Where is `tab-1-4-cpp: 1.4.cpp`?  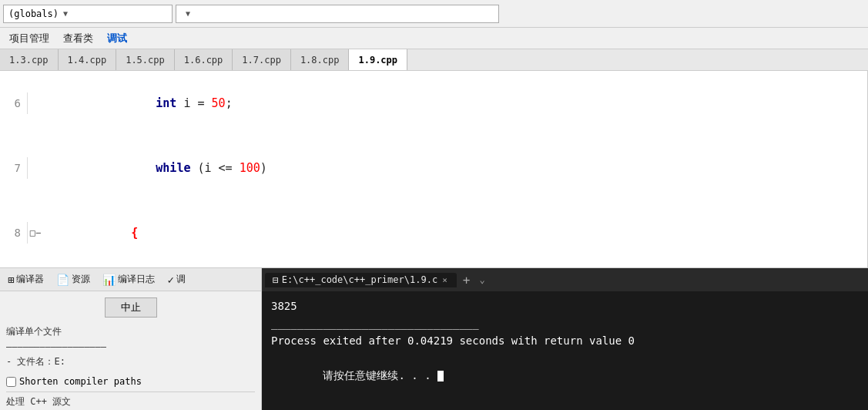
tab-1-4-cpp: 1.4.cpp is located at coordinates (88, 60).